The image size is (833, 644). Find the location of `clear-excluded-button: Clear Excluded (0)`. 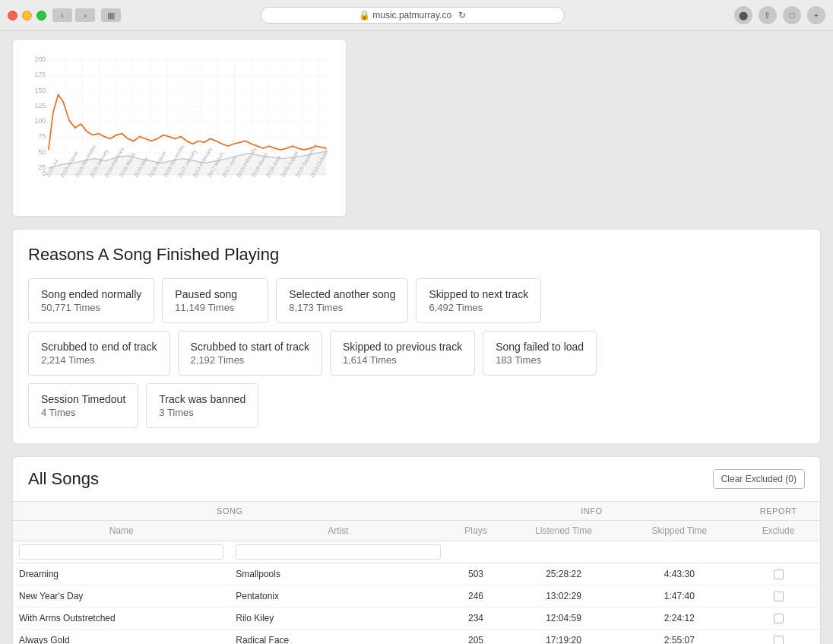

clear-excluded-button: Clear Excluded (0) is located at coordinates (759, 479).